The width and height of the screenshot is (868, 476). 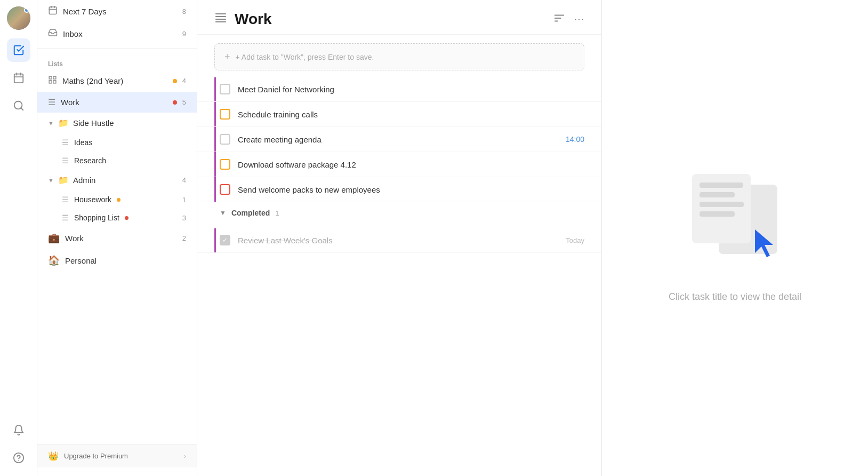 What do you see at coordinates (399, 114) in the screenshot?
I see `task-item: Schedule training calls` at bounding box center [399, 114].